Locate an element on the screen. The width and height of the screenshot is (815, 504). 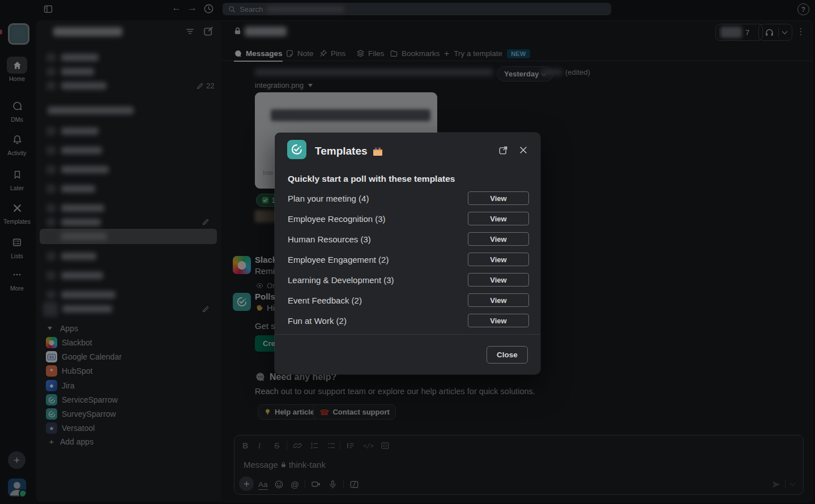
template-row: Employee Recognition (3) View is located at coordinates (408, 219).